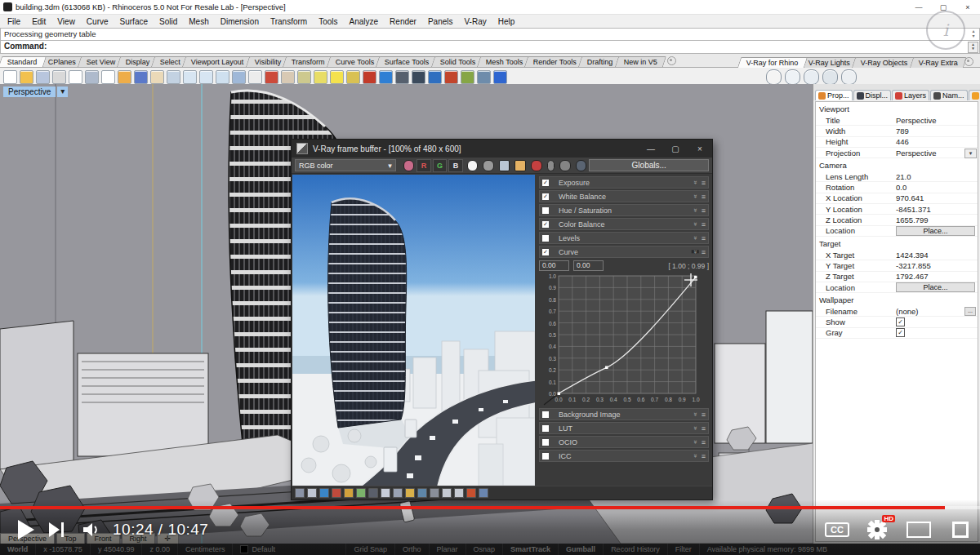  What do you see at coordinates (520, 166) in the screenshot?
I see `open-image-icon` at bounding box center [520, 166].